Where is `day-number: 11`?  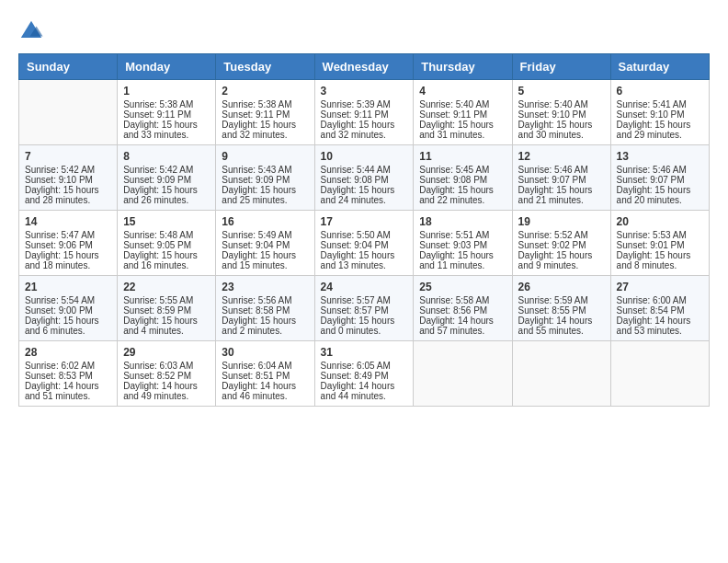 day-number: 11 is located at coordinates (462, 156).